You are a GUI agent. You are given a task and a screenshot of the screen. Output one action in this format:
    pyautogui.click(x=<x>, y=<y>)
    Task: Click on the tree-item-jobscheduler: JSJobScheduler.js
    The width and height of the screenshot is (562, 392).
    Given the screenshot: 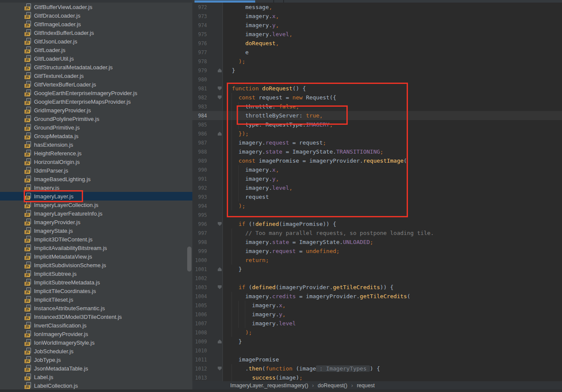 What is the action you would take?
    pyautogui.click(x=96, y=351)
    